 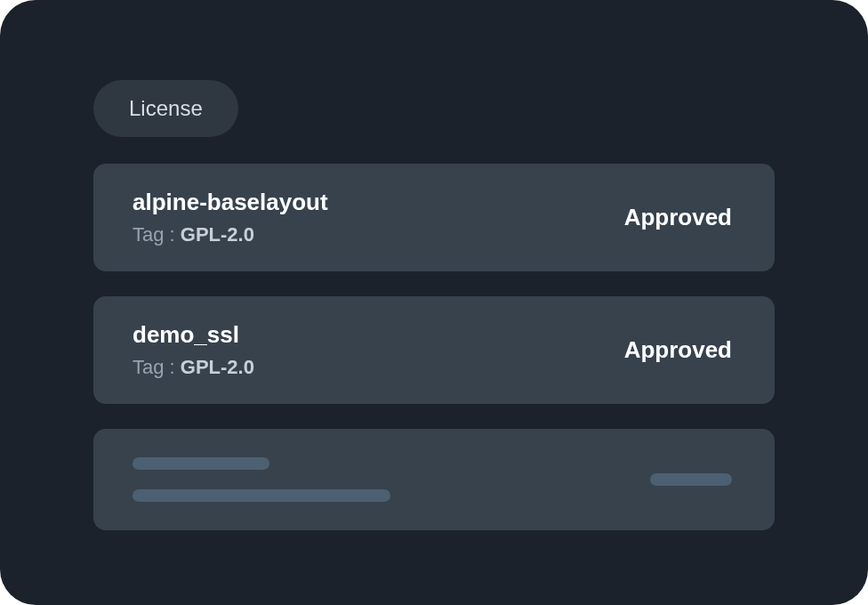 What do you see at coordinates (434, 351) in the screenshot?
I see `license-card: demo_ssl Tag : GPL-2.0 Approved` at bounding box center [434, 351].